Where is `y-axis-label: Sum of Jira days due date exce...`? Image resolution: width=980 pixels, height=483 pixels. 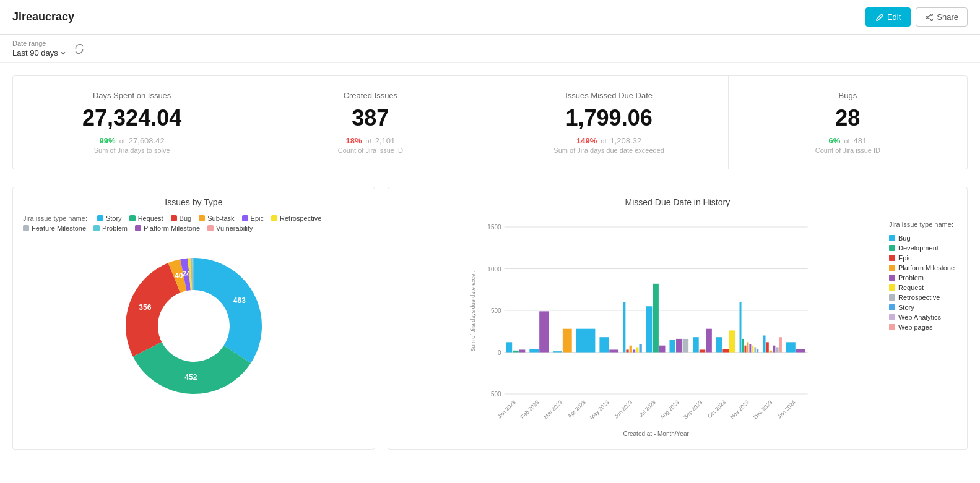
y-axis-label: Sum of Jira days due date exce... is located at coordinates (472, 310).